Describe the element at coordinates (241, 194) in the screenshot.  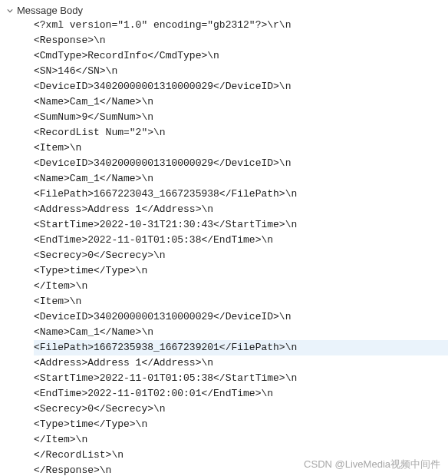
I see `body-line: <FilePath>1667223043_1667235938</FilePat…` at that location.